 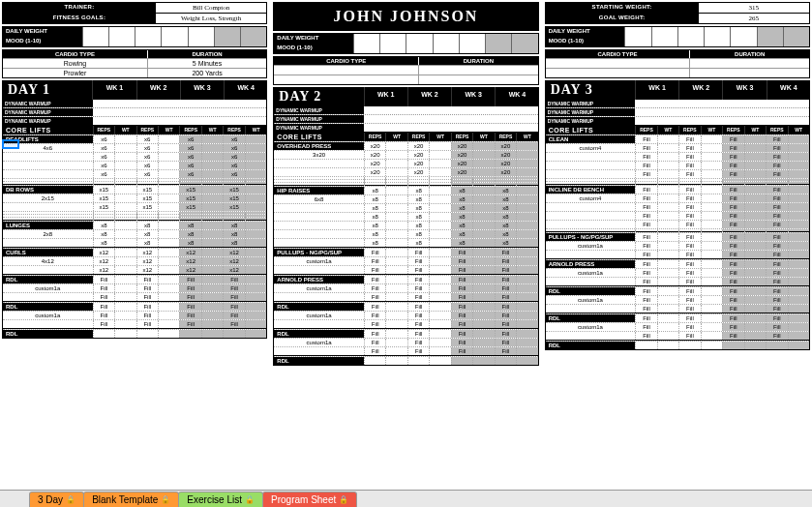 I want to click on reps-cell: x12, so click(x=104, y=253).